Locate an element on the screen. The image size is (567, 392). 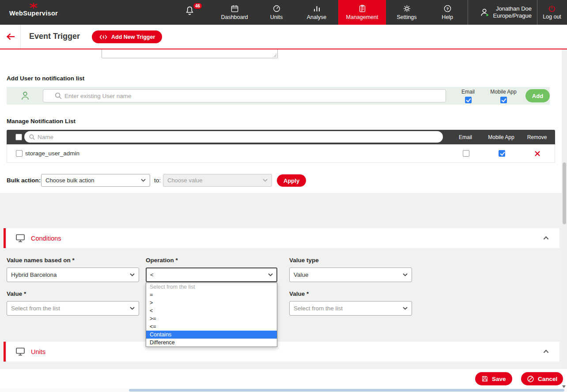
clipboard-icon is located at coordinates (362, 9).